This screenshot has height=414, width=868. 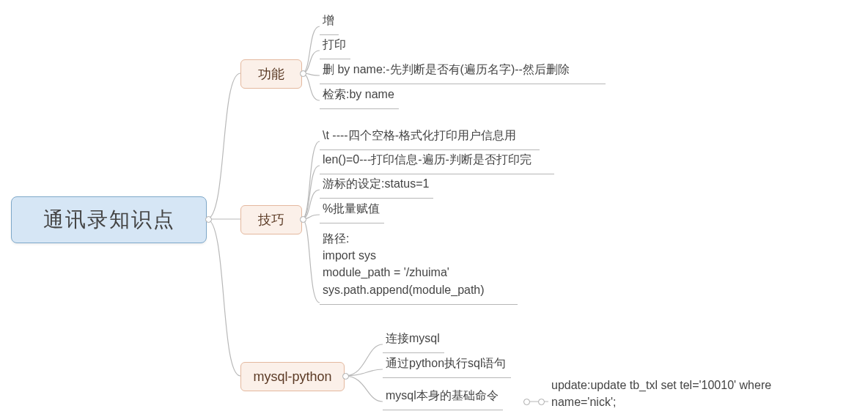 What do you see at coordinates (419, 266) in the screenshot?
I see `leaf-tips-4: 路径: import sys module_path = '/zhuima' s…` at bounding box center [419, 266].